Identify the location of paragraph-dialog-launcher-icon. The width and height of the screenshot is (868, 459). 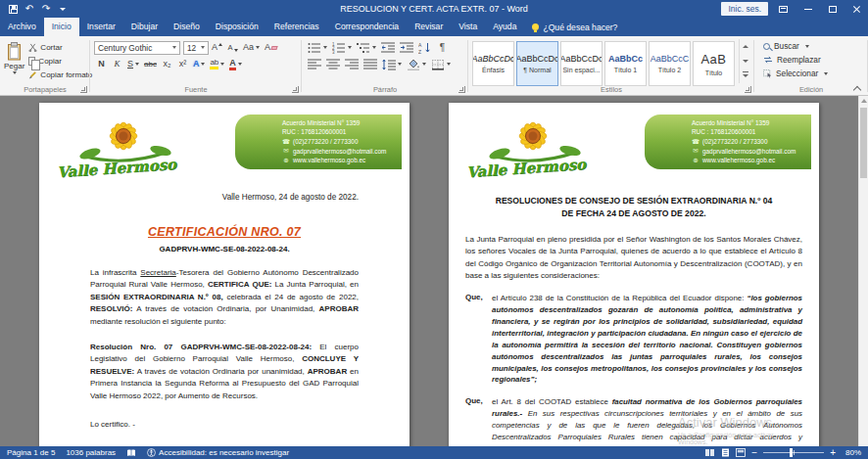
(462, 90).